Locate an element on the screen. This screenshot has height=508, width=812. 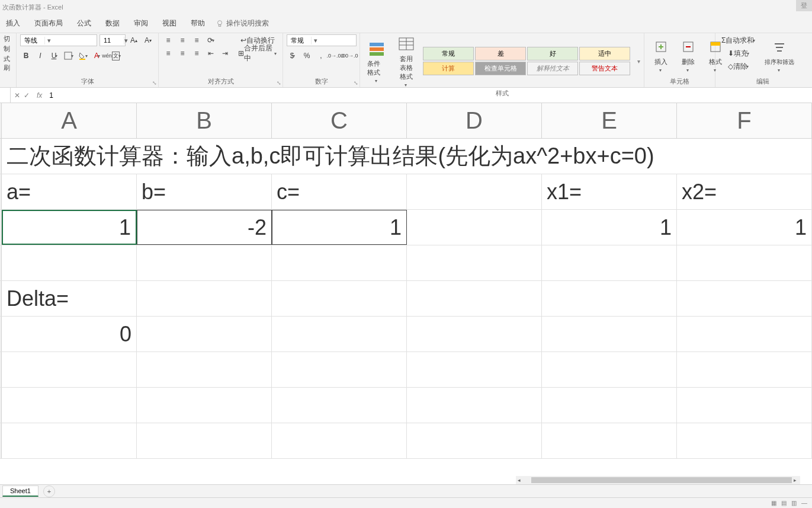
cell-f3: 1 is located at coordinates (744, 228).